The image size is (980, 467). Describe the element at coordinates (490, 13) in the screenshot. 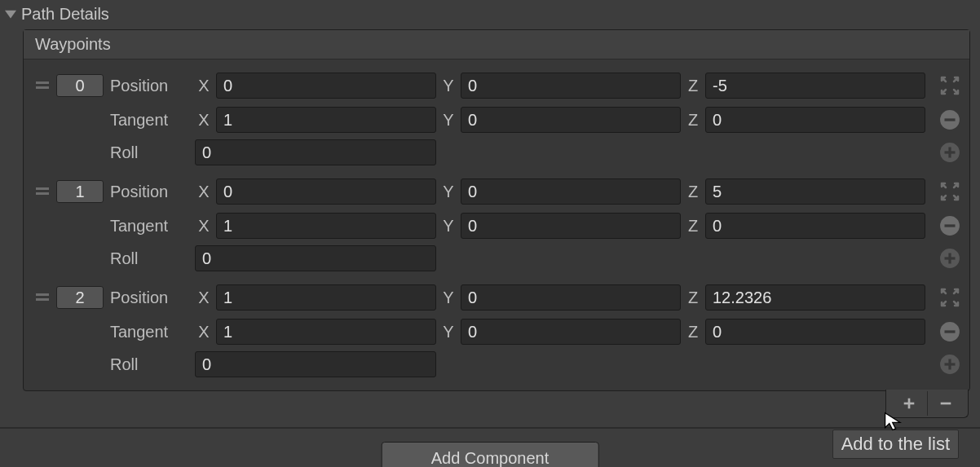

I see `path-details-header: Path Details` at that location.